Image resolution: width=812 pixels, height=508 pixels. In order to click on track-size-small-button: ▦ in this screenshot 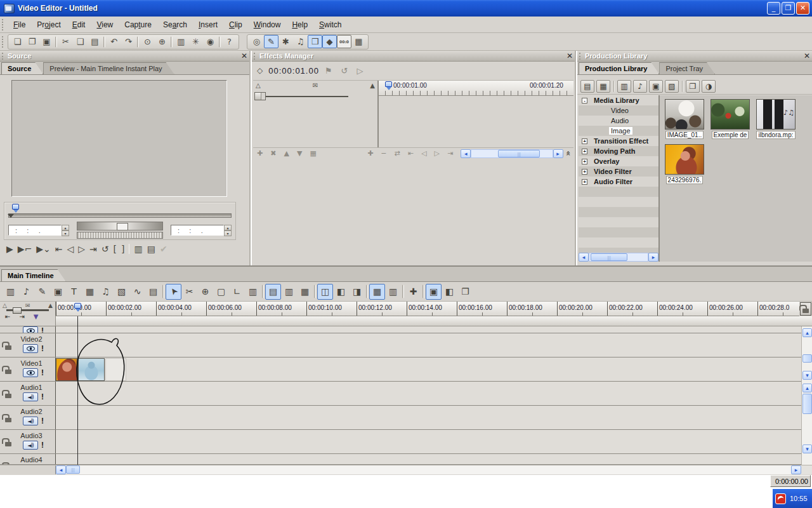, I will do `click(304, 292)`.